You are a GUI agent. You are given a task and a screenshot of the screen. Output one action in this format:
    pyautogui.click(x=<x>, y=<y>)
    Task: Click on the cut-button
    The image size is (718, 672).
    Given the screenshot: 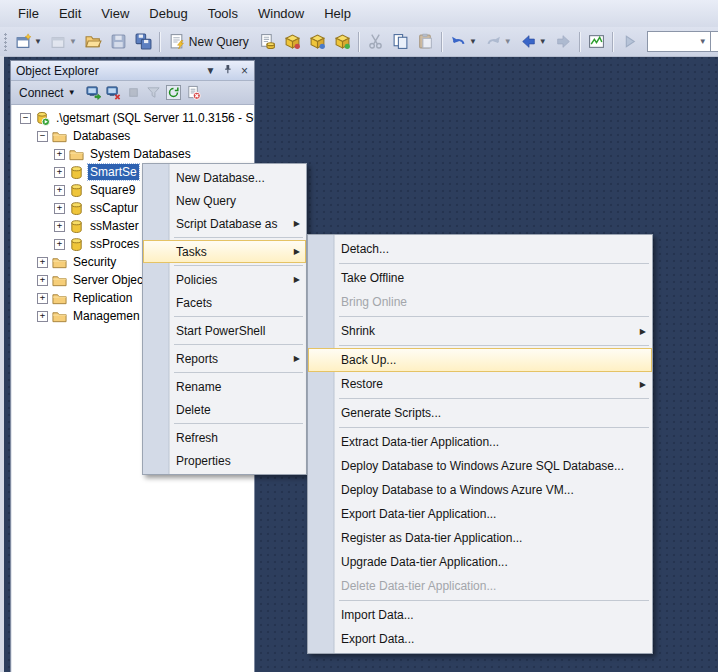 What is the action you would take?
    pyautogui.click(x=376, y=42)
    